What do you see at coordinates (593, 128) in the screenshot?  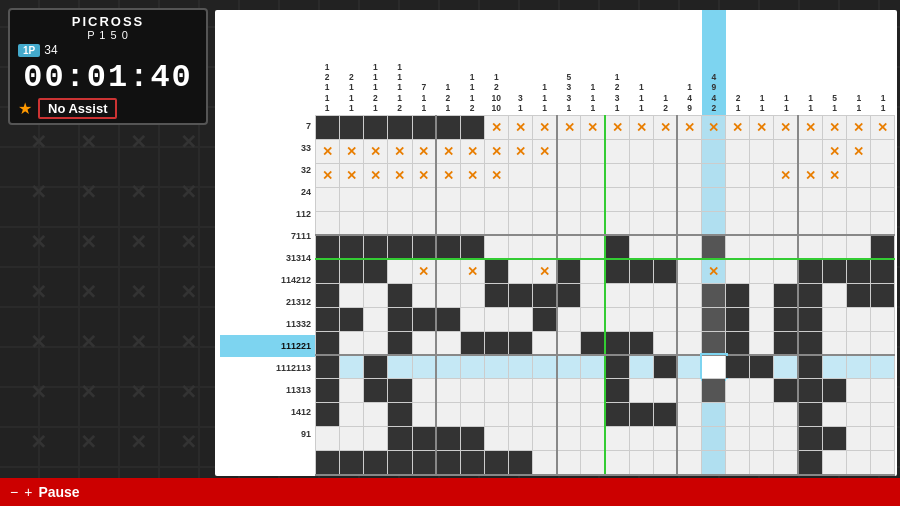 I see `grid-cell-0-11: ✕` at bounding box center [593, 128].